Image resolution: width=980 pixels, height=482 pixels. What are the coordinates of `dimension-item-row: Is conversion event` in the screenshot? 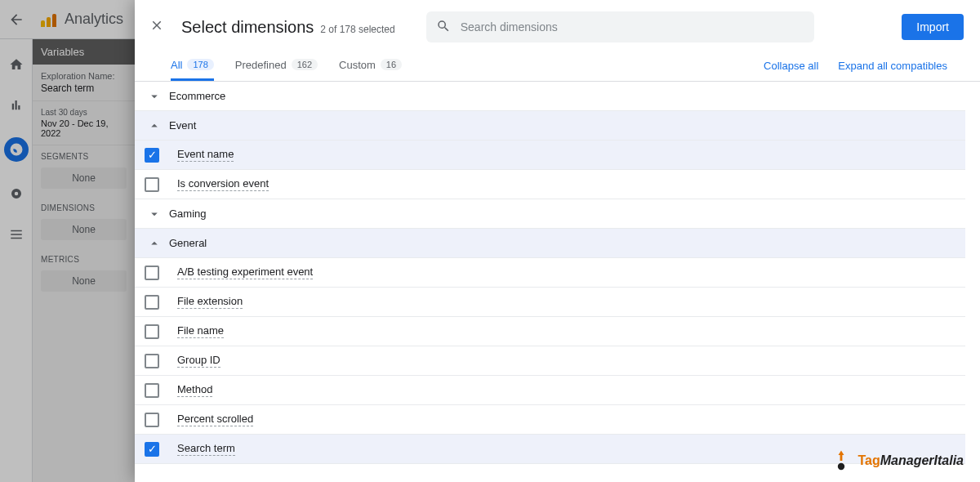 It's located at (550, 185).